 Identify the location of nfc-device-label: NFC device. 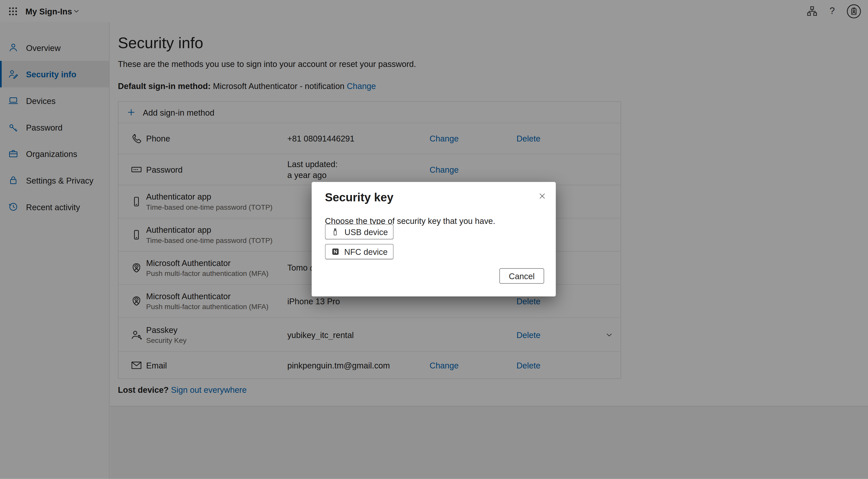
(366, 252).